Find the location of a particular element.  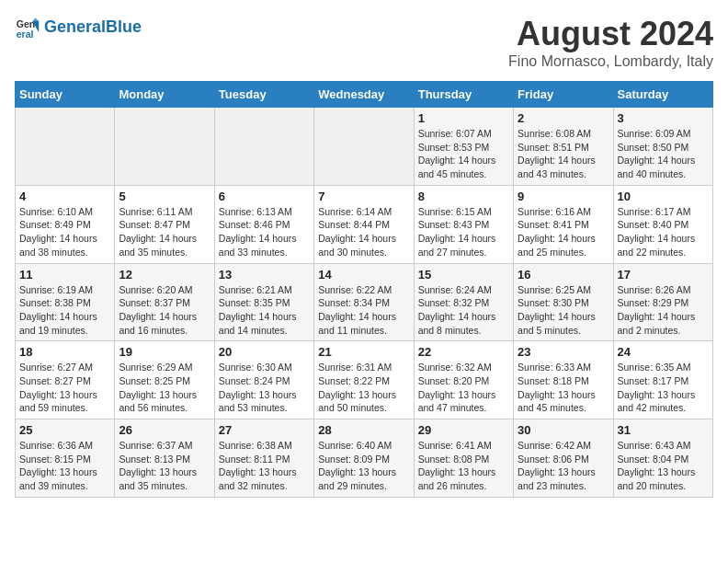

day-info: Sunrise: 6:26 AM Sunset: 8:29 PM Dayligh… is located at coordinates (664, 311).